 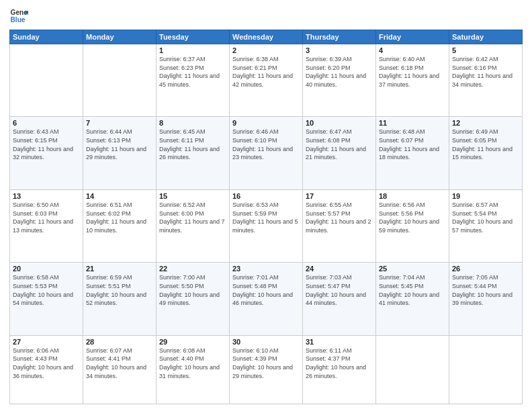 What do you see at coordinates (412, 50) in the screenshot?
I see `day-number: 4` at bounding box center [412, 50].